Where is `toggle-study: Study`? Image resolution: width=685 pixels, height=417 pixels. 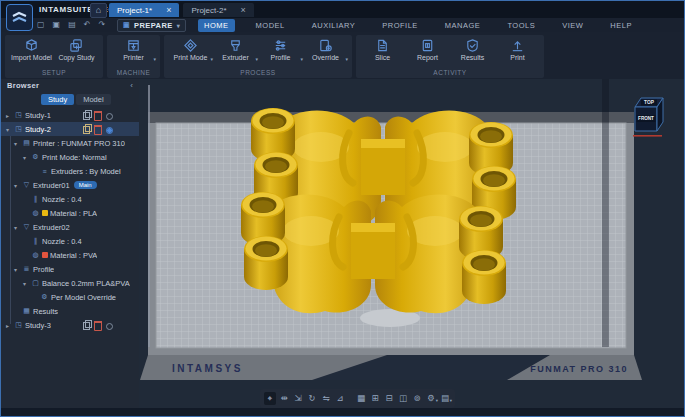
toggle-study: Study is located at coordinates (58, 100).